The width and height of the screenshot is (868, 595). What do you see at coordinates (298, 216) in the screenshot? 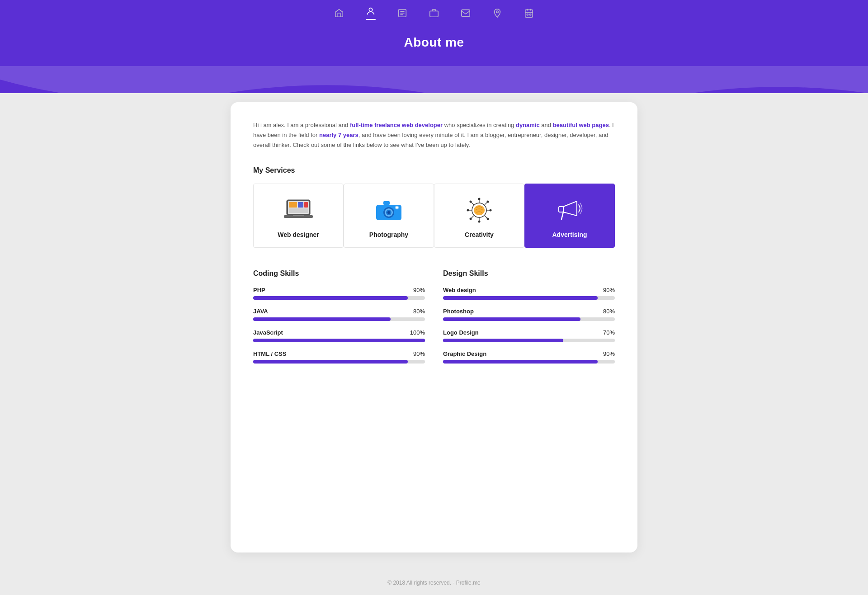
I see `service-web-designer: Web designer` at bounding box center [298, 216].